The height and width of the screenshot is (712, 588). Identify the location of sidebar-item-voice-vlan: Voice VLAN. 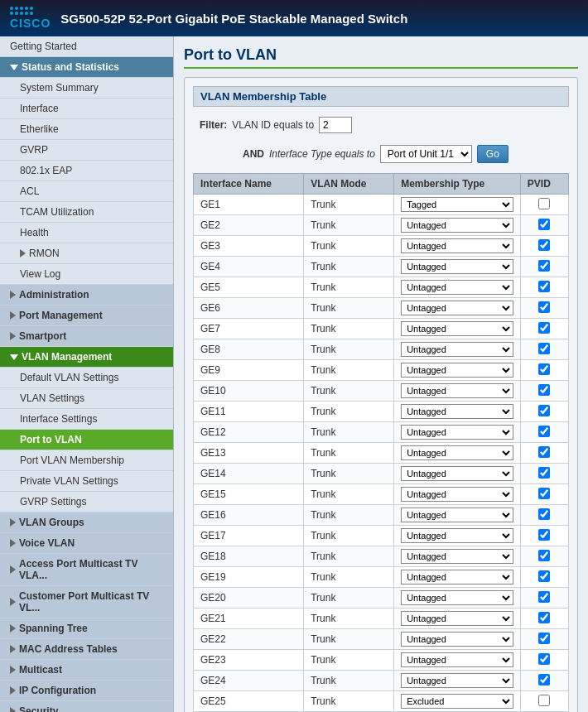
(86, 543).